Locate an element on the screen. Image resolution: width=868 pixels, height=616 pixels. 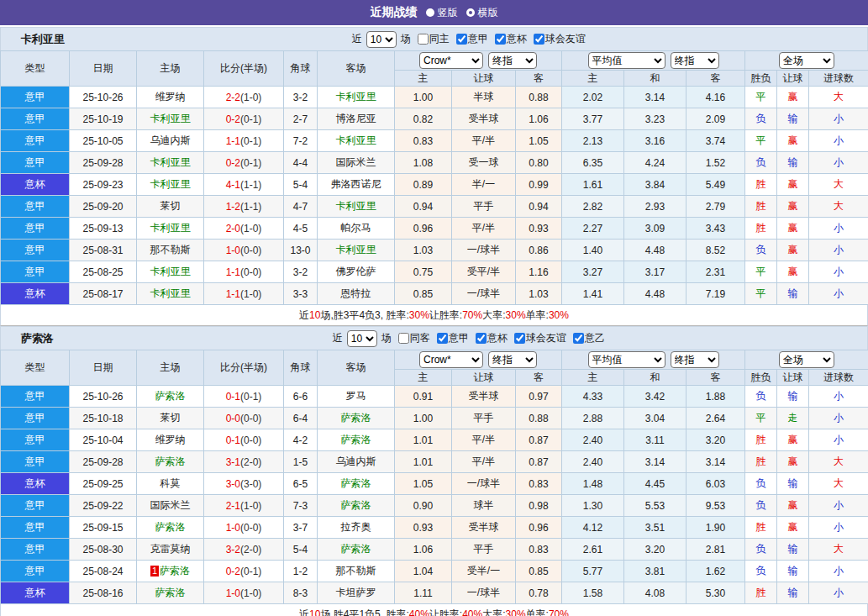
odds-home-value: 0.82 is located at coordinates (423, 119).